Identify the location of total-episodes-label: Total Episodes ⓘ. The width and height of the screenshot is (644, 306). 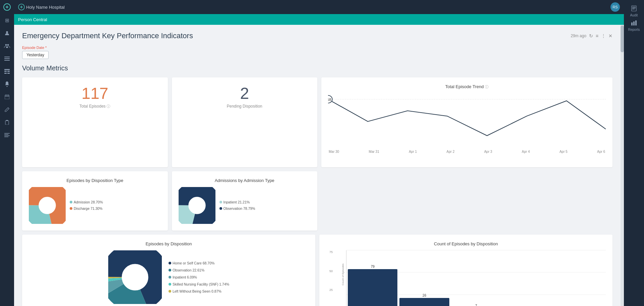
(95, 107).